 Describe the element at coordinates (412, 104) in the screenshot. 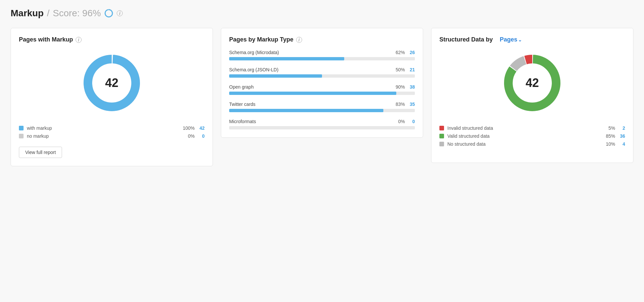

I see `bar-count-3: 35` at that location.